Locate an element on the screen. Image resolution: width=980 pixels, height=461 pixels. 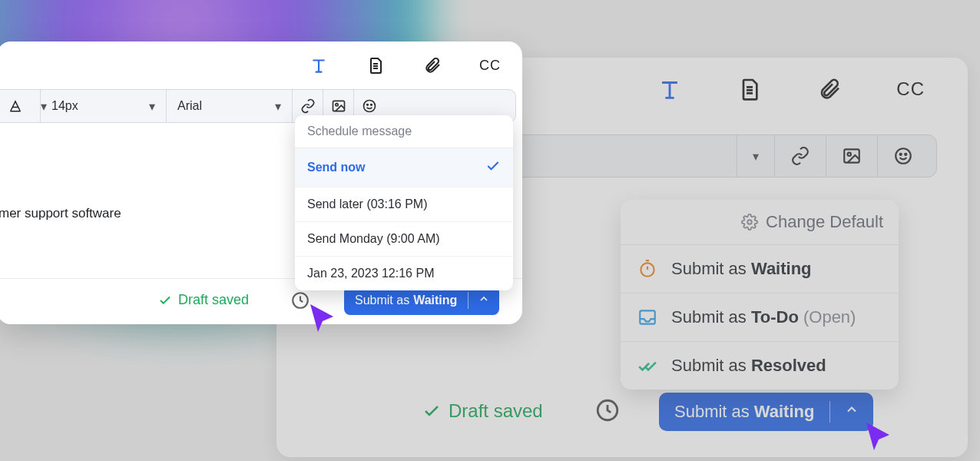
submit-caret-front is located at coordinates (484, 300).